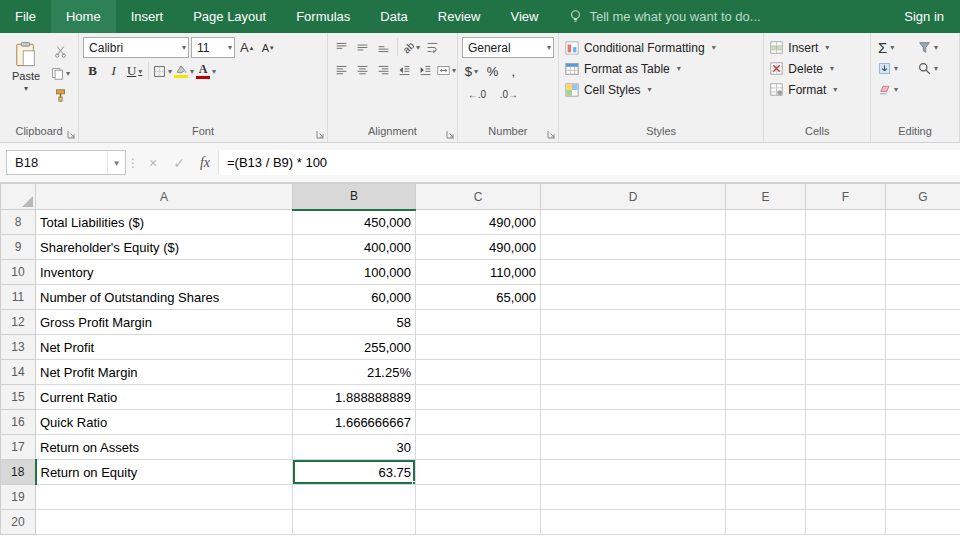 The image size is (960, 538). Describe the element at coordinates (136, 48) in the screenshot. I see `font-name-select: Calibri▾` at that location.